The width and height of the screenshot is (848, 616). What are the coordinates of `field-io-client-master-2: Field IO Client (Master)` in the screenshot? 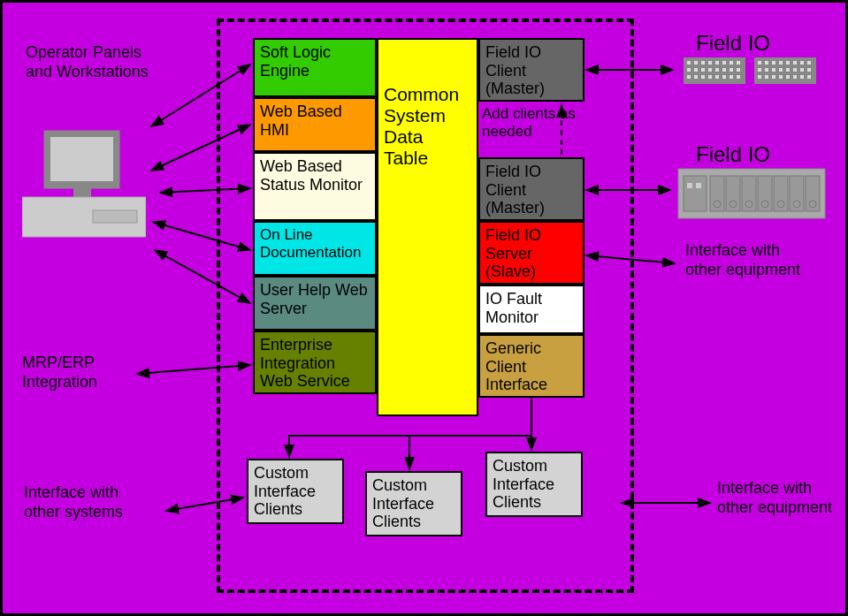 It's located at (531, 189).